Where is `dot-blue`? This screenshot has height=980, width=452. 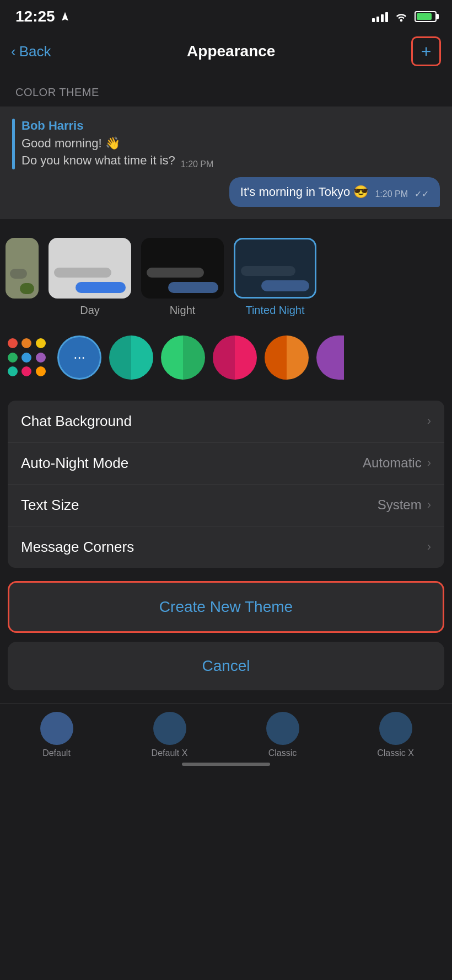 dot-blue is located at coordinates (26, 358).